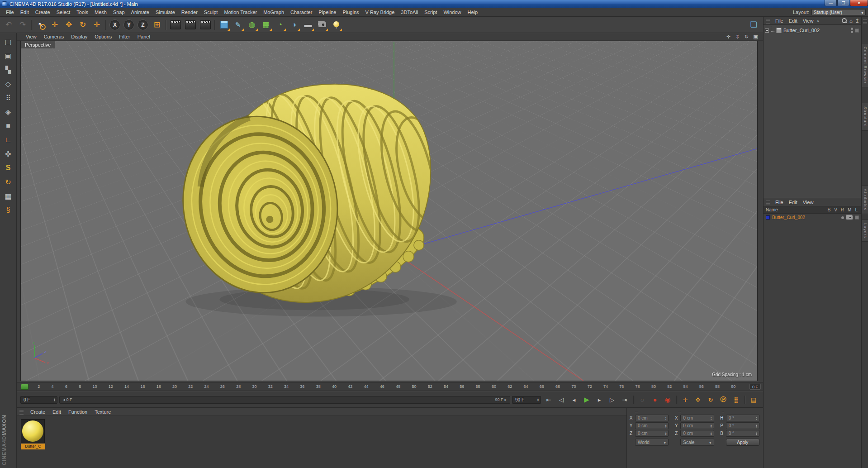 The height and width of the screenshot is (468, 868). Describe the element at coordinates (8, 182) in the screenshot. I see `workplane-snap-button: ↻` at that location.